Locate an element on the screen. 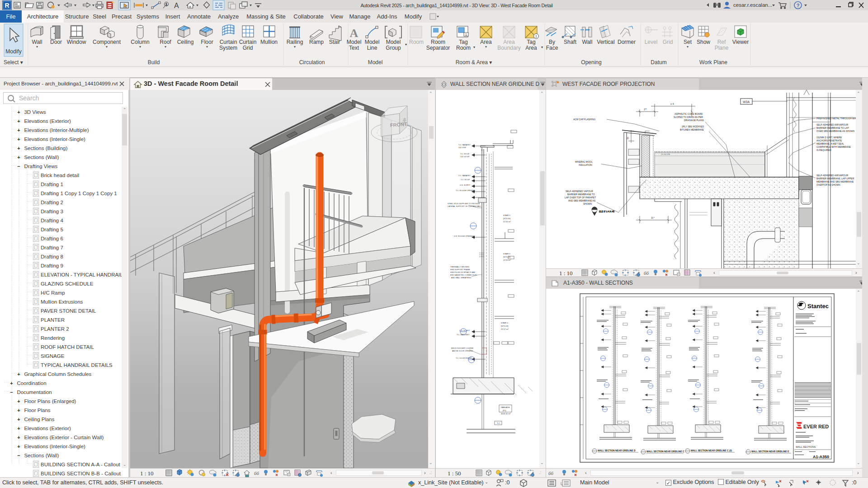 This screenshot has height=488, width=868. svg-text: SLOPED TO DRAIN AS PER is located at coordinates (688, 117).